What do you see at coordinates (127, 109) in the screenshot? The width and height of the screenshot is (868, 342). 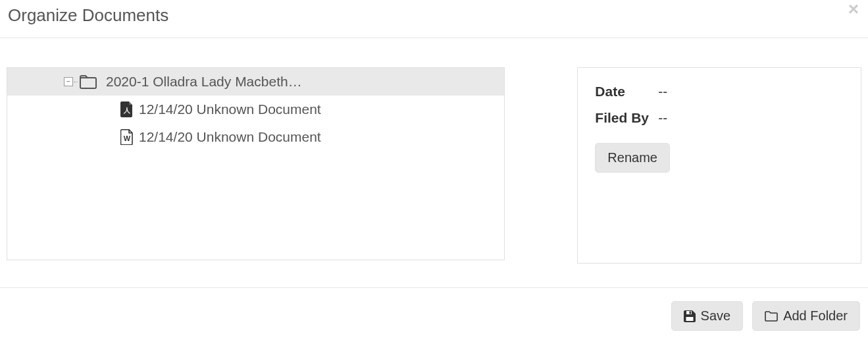 I see `pdf-file-icon: 人` at bounding box center [127, 109].